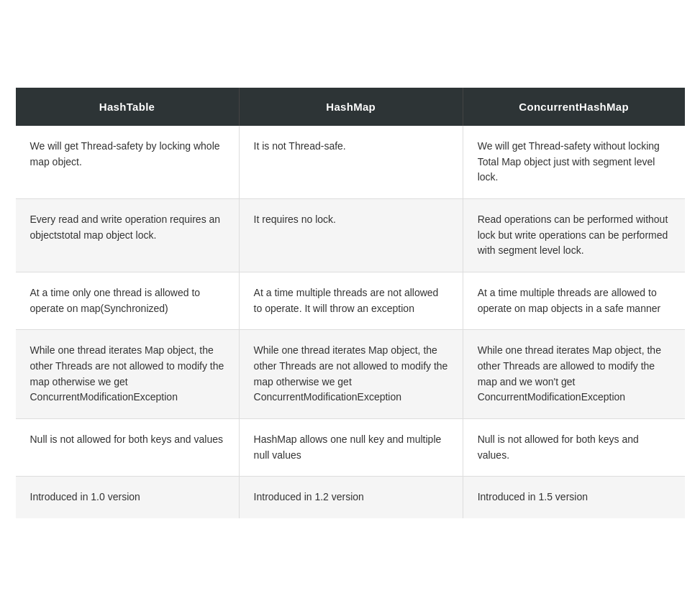 Image resolution: width=700 pixels, height=606 pixels. Describe the element at coordinates (351, 162) in the screenshot. I see `cell-row0-col1: It is not Thread-safe.` at that location.